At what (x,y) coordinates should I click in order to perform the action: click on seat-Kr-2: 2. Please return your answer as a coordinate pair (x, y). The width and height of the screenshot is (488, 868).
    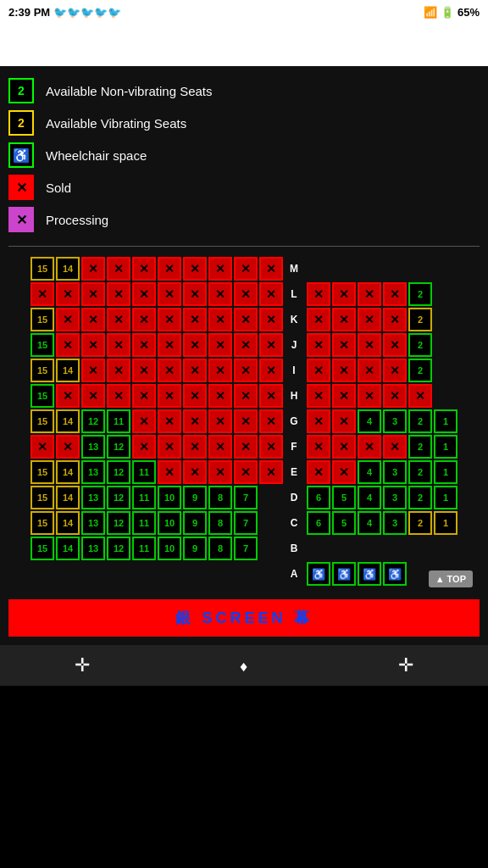
    Looking at the image, I should click on (420, 320).